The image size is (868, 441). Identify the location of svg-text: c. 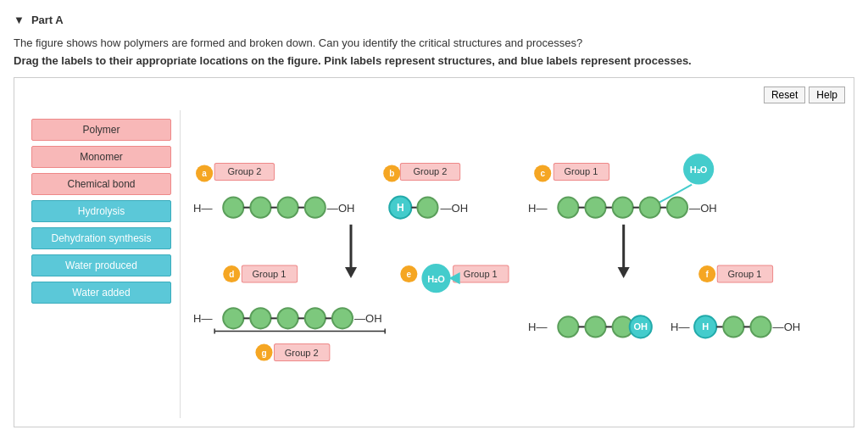
(542, 173).